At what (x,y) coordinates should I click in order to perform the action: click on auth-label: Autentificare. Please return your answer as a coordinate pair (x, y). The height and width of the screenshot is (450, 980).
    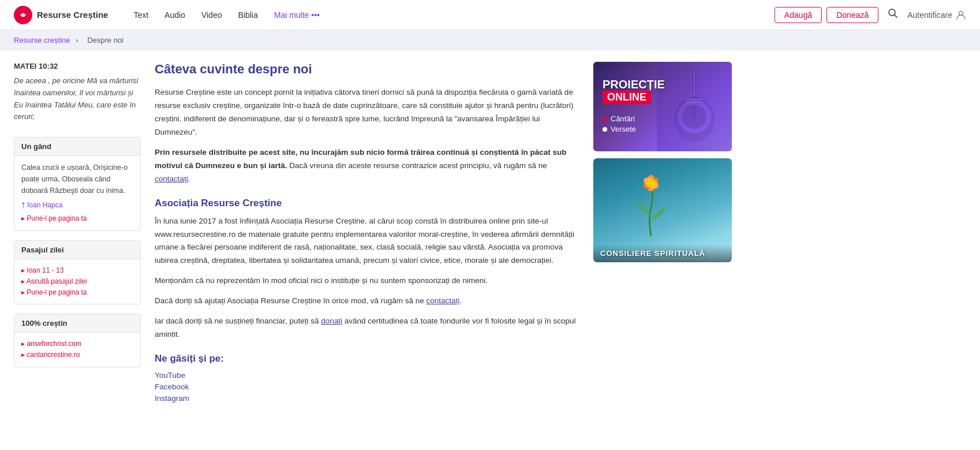
    Looking at the image, I should click on (930, 15).